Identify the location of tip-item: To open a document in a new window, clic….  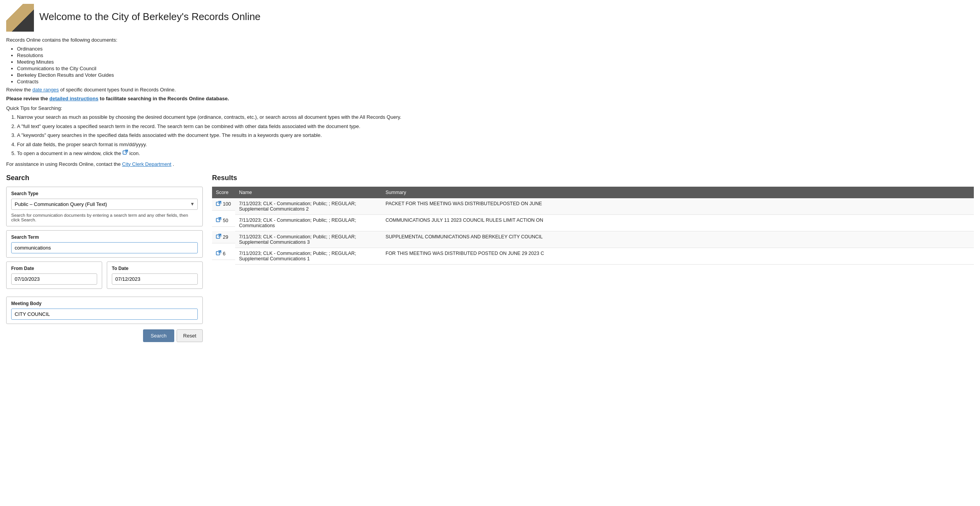
(495, 153).